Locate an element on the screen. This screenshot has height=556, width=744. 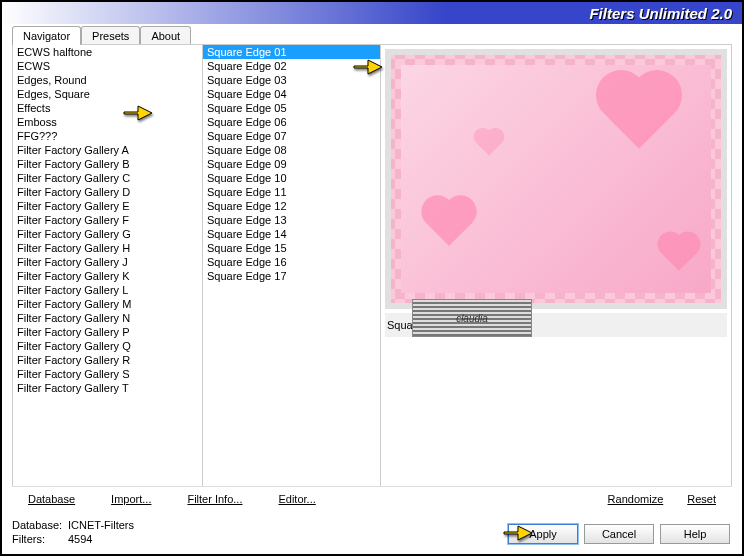
filter-item: Square Edge 09 is located at coordinates (292, 164).